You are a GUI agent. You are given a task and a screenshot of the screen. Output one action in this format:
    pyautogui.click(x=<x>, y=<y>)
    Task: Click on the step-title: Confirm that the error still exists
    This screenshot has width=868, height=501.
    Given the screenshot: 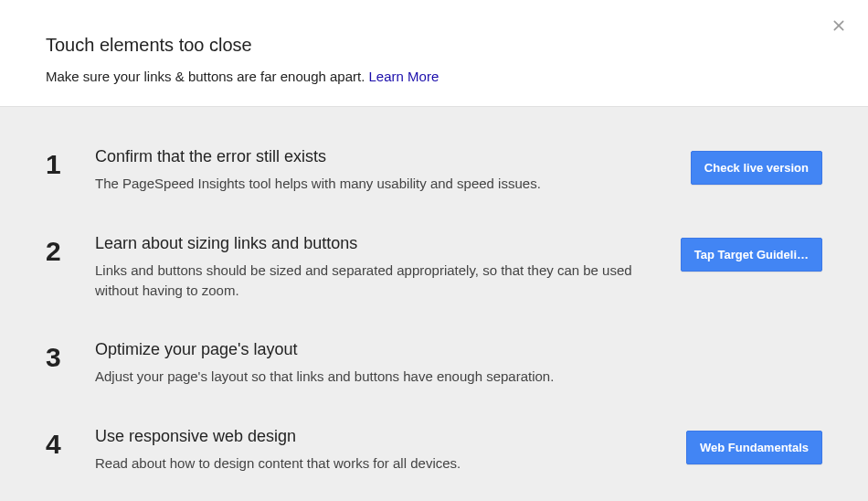 What is the action you would take?
    pyautogui.click(x=372, y=157)
    